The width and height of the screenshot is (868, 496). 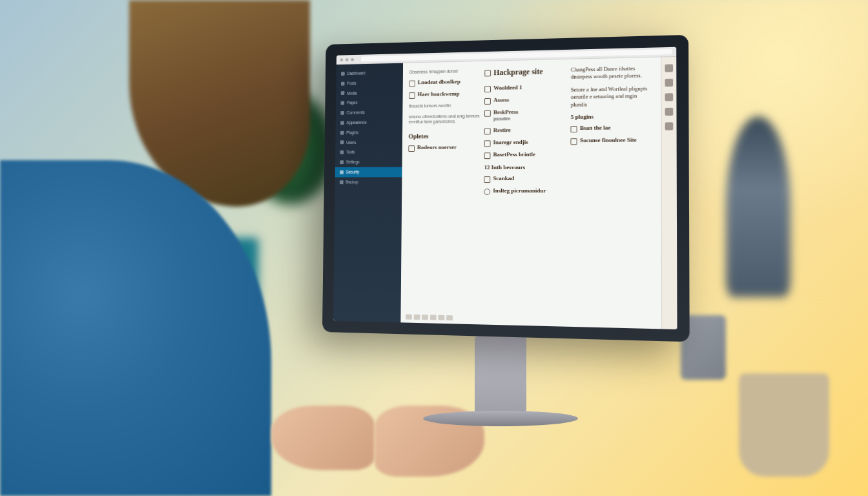 I want to click on settings-icon, so click(x=342, y=162).